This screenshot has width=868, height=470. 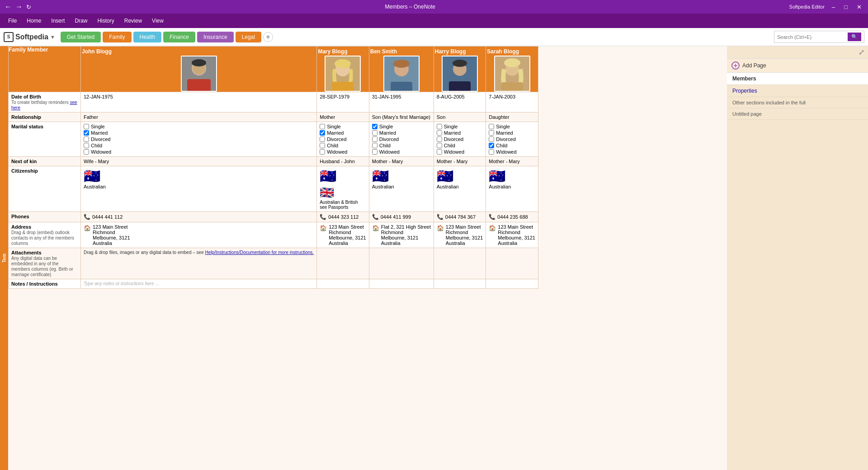 What do you see at coordinates (512, 102) in the screenshot?
I see `dob-sarah: 7-JAN-2003` at bounding box center [512, 102].